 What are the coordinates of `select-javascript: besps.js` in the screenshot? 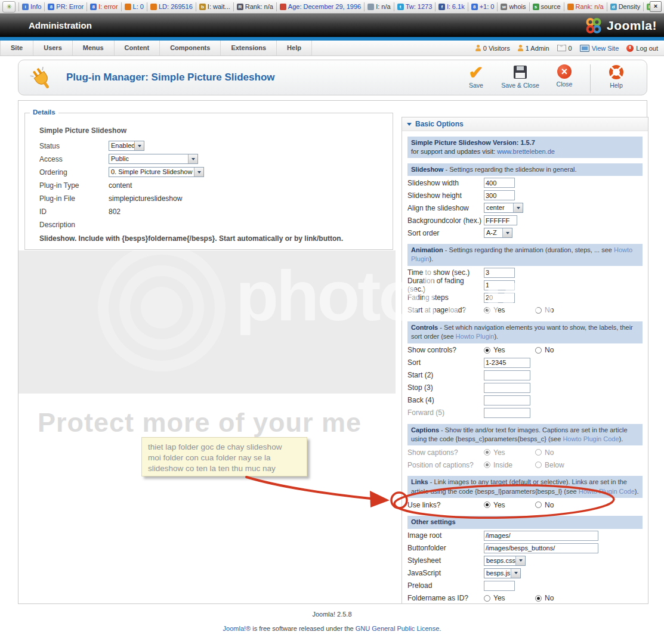 It's located at (502, 574).